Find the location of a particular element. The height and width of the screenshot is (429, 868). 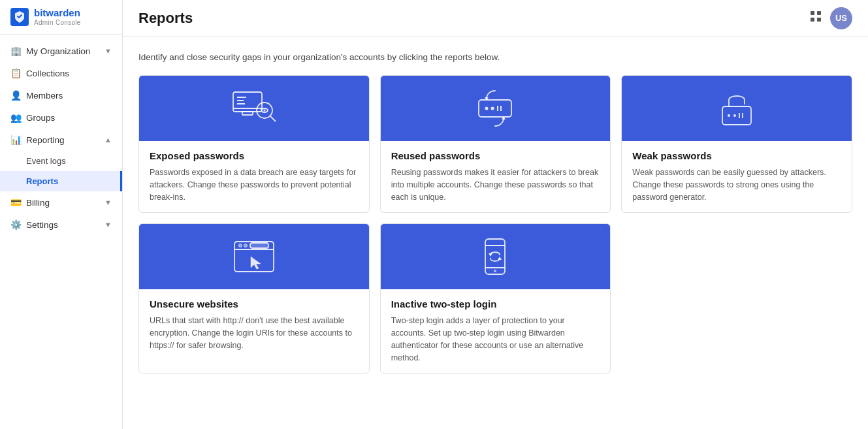

logo-brand-name: bitwarden is located at coordinates (57, 13).